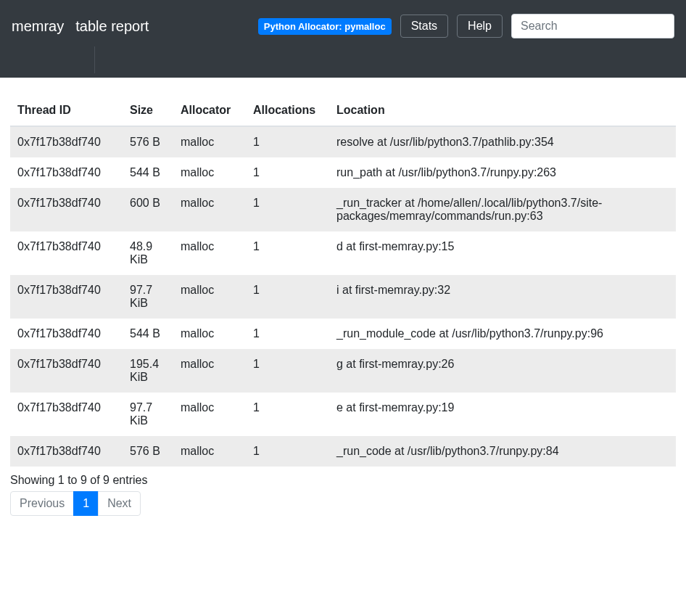  Describe the element at coordinates (210, 110) in the screenshot. I see `header-allocator: Allocator` at that location.